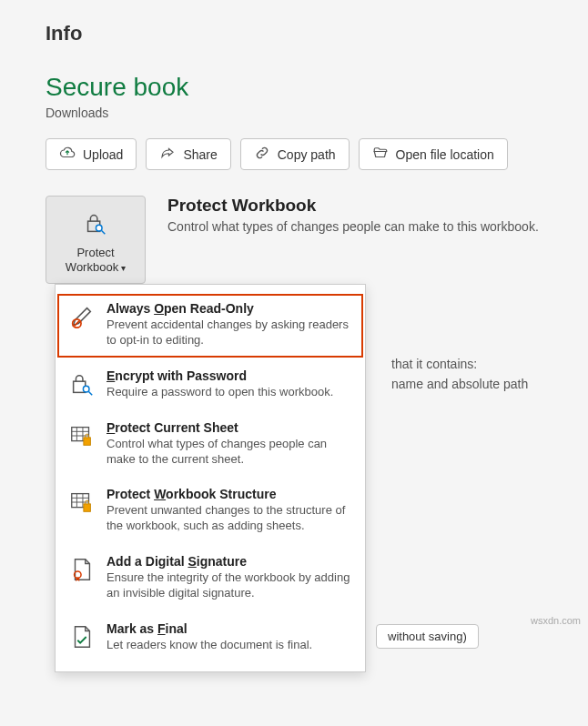 The image size is (588, 726). What do you see at coordinates (317, 113) in the screenshot?
I see `document-location: Downloads` at bounding box center [317, 113].